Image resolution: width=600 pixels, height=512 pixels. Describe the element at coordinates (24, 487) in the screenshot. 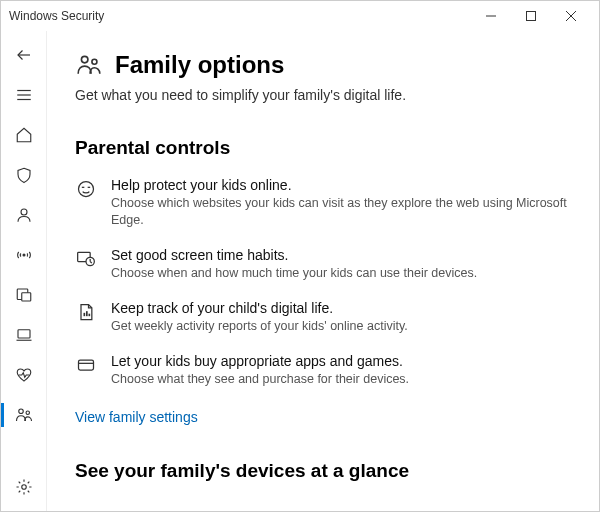

I see `gear-icon` at that location.